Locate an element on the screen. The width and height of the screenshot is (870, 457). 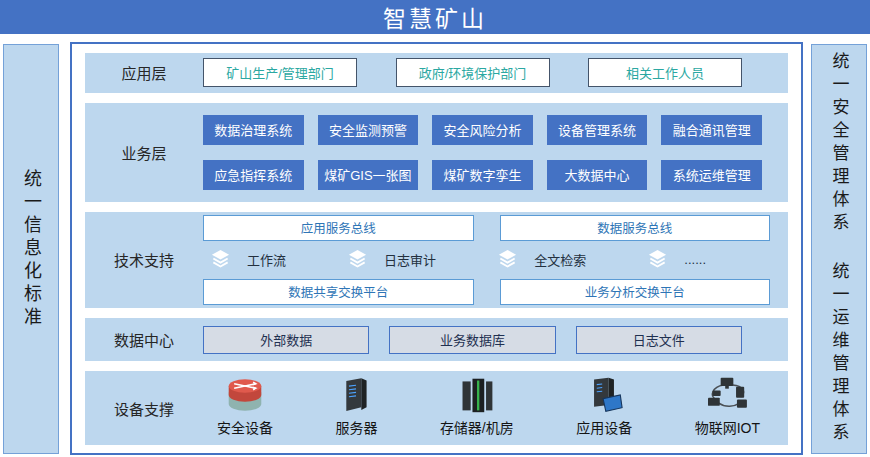
device-application: 应用设备 is located at coordinates (604, 406).